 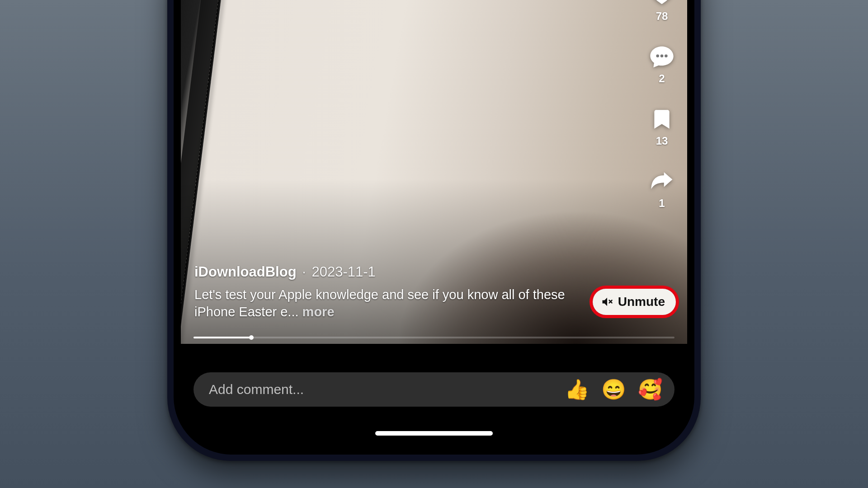 What do you see at coordinates (387, 389) in the screenshot?
I see `comment-input` at bounding box center [387, 389].